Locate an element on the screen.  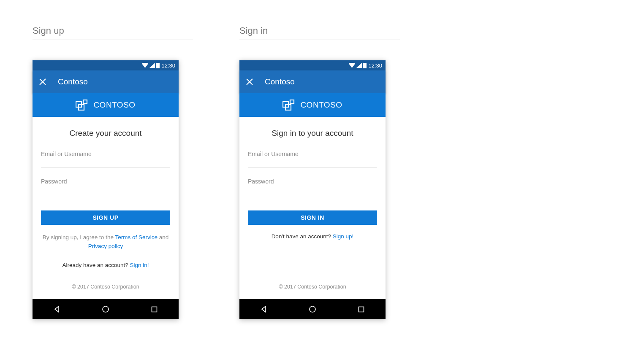
signup-section-heading: Sign up is located at coordinates (113, 33).